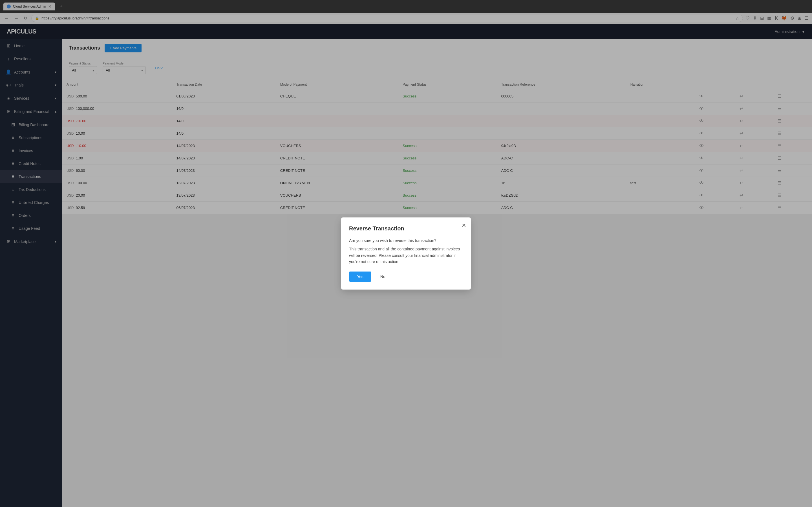 This screenshot has height=507, width=812. What do you see at coordinates (406, 241) in the screenshot?
I see `modal-line1: Are you sure you wish to reverse this tr…` at bounding box center [406, 241].